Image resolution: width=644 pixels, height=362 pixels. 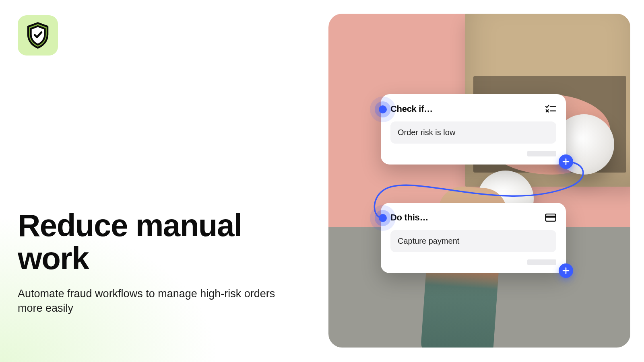 What do you see at coordinates (151, 242) in the screenshot?
I see `page-title: Reduce manual work` at bounding box center [151, 242].